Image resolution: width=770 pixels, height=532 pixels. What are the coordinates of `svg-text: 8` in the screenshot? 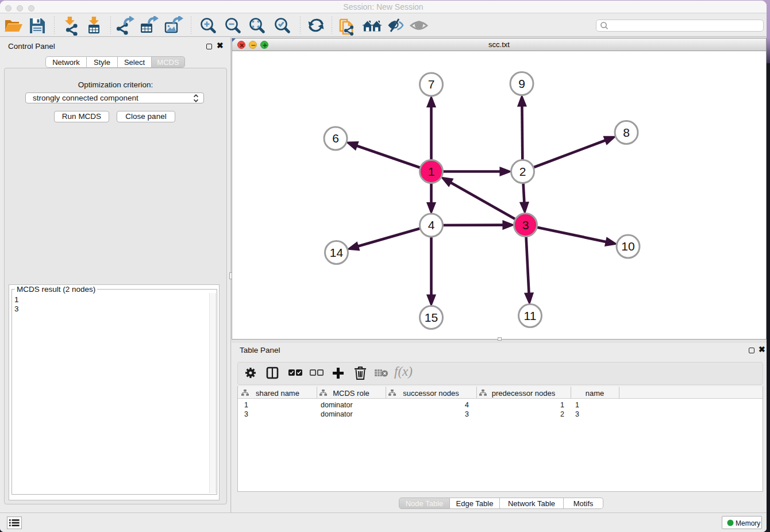 It's located at (626, 132).